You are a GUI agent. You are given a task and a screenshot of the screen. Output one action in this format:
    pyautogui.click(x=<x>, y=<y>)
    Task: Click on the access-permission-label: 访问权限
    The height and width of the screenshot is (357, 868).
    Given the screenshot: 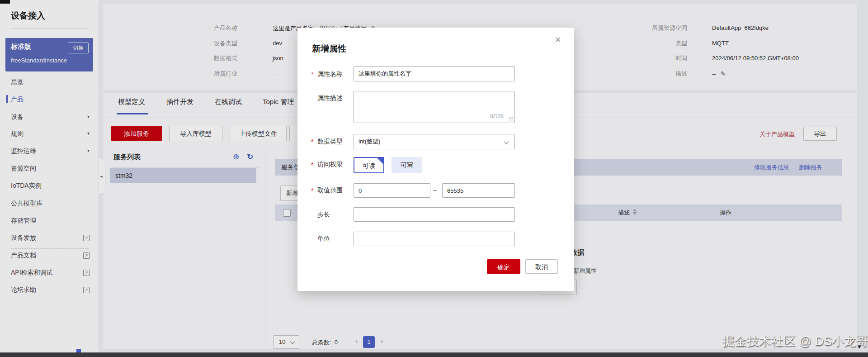 What is the action you would take?
    pyautogui.click(x=330, y=165)
    